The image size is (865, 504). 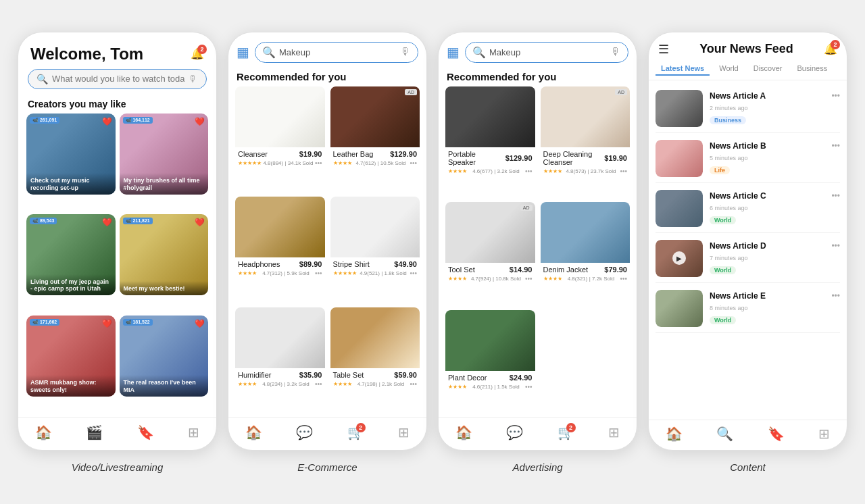 What do you see at coordinates (243, 52) in the screenshot?
I see `barcode-icon: ▦` at bounding box center [243, 52].